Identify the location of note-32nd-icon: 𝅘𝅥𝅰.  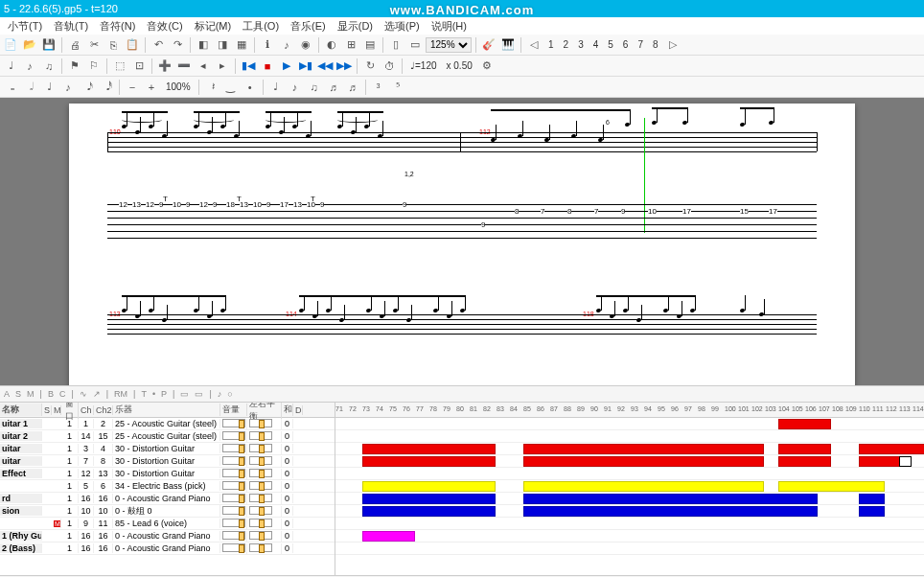
(106, 87).